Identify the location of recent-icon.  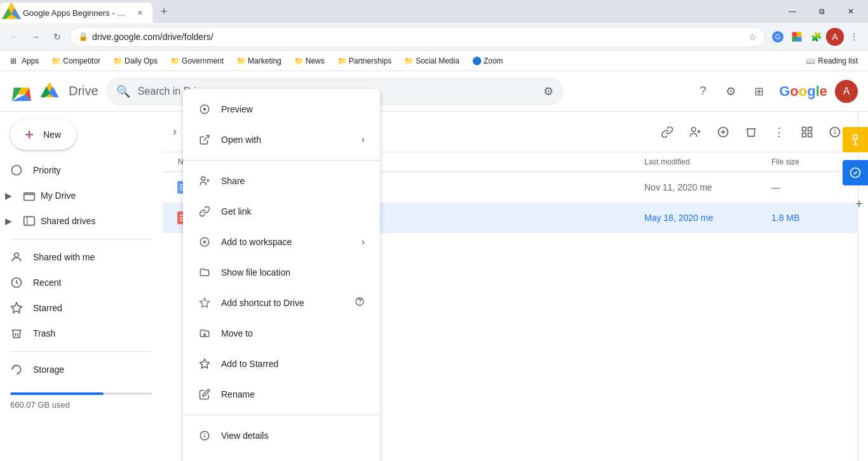
(17, 283).